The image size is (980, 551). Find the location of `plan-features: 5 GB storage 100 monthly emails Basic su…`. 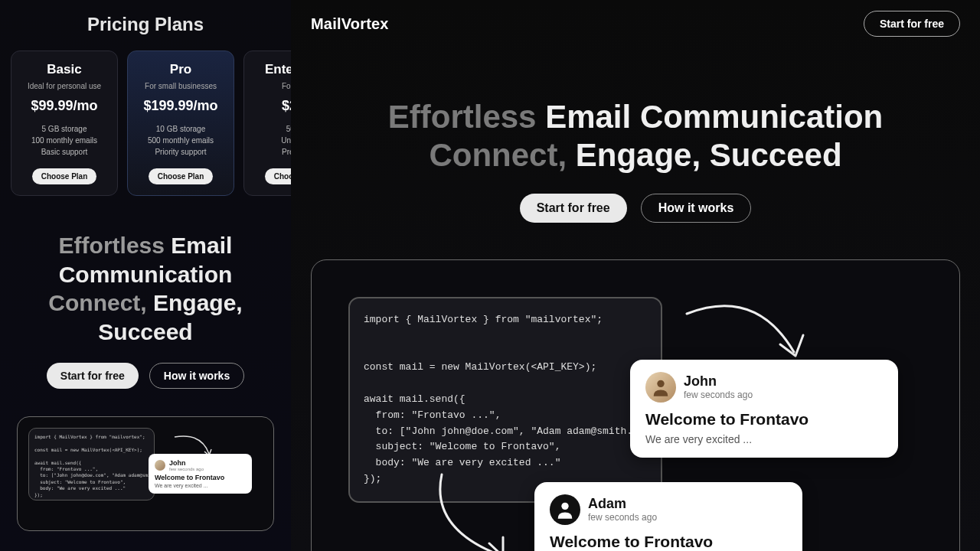

plan-features: 5 GB storage 100 monthly emails Basic su… is located at coordinates (64, 141).